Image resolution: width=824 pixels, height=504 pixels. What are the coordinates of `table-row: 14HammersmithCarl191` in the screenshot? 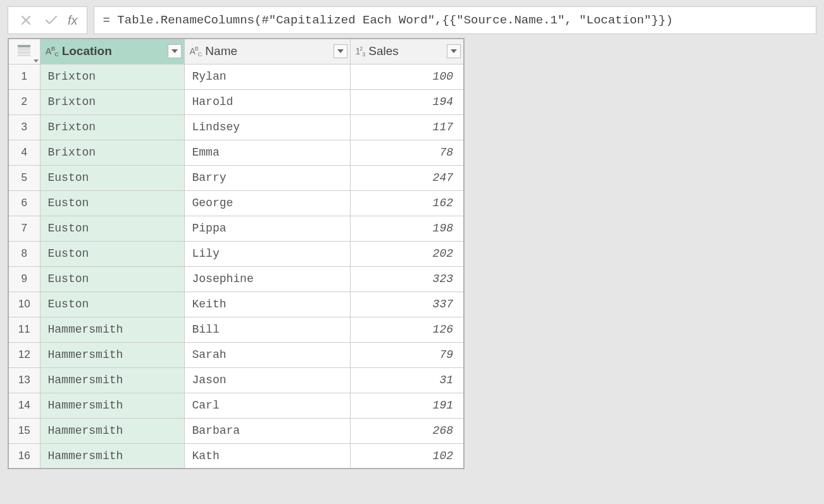 It's located at (236, 405).